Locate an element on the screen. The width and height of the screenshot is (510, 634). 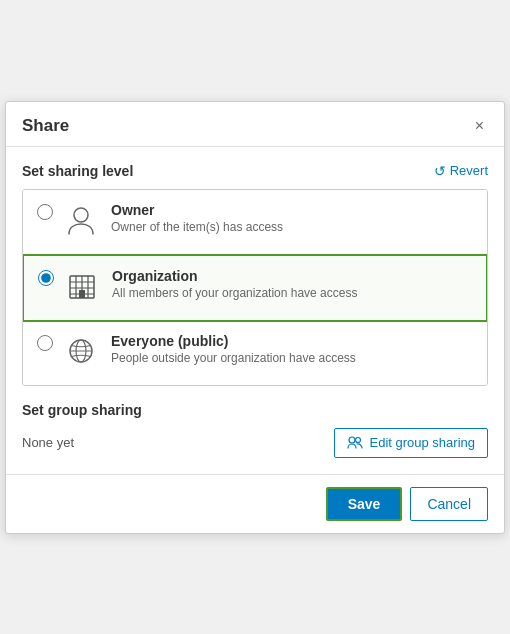
save-button: Save is located at coordinates (364, 504).